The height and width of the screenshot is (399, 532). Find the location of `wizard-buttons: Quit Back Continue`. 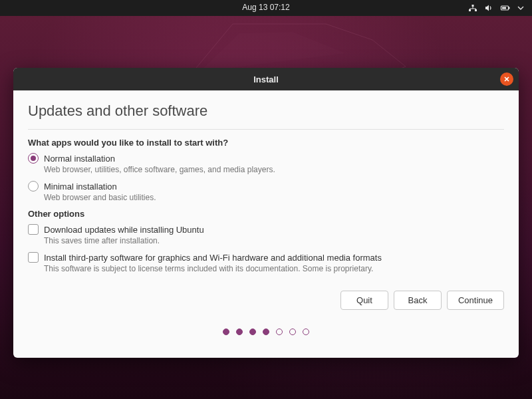

wizard-buttons: Quit Back Continue is located at coordinates (266, 301).